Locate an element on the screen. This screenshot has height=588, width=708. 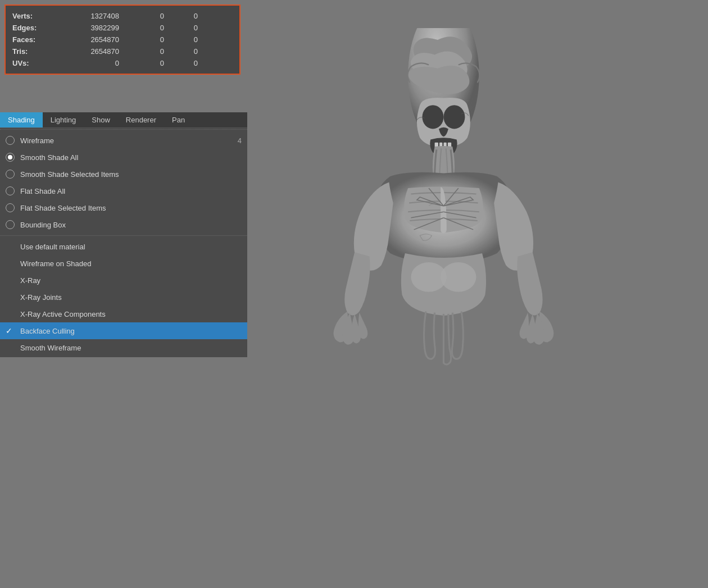
separator-dotted is located at coordinates (124, 129).